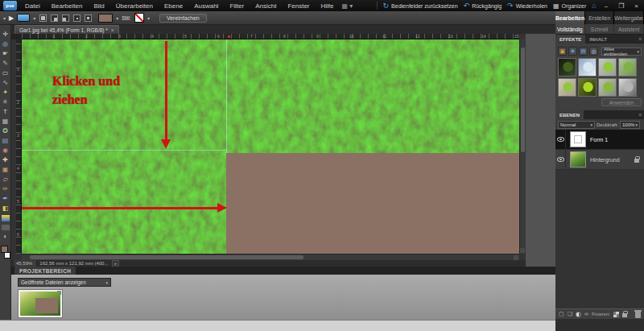  Describe the element at coordinates (6, 252) in the screenshot. I see `color-swatches` at that location.